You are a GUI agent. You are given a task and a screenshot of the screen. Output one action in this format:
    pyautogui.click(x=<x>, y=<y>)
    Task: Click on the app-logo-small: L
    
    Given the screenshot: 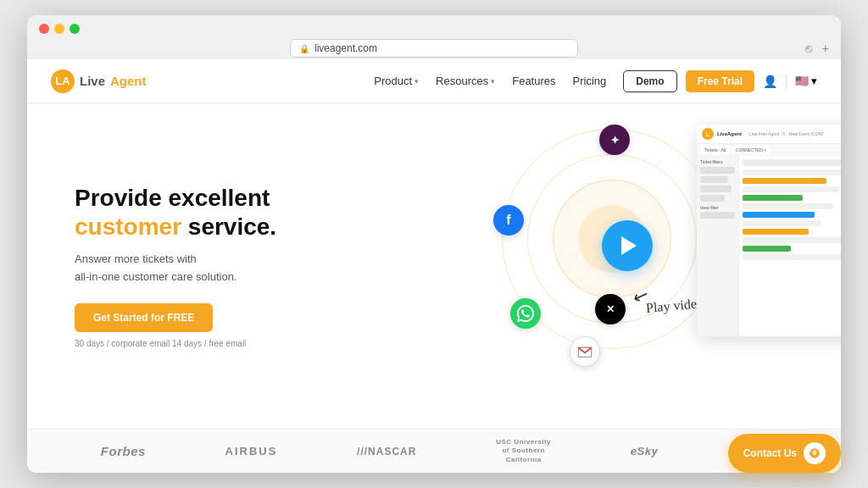 What is the action you would take?
    pyautogui.click(x=708, y=134)
    